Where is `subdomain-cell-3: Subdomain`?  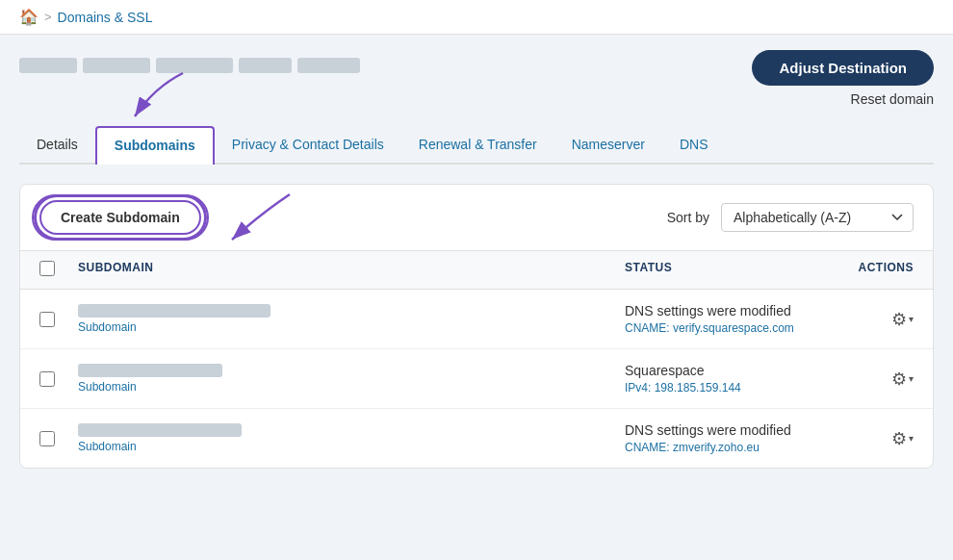
subdomain-cell-3: Subdomain is located at coordinates (351, 439).